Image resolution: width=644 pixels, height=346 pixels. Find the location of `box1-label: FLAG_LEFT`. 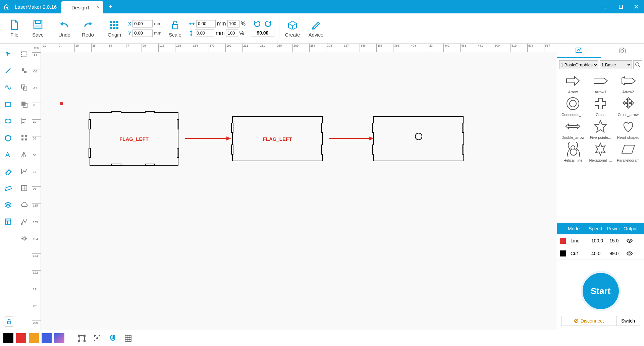

box1-label: FLAG_LEFT is located at coordinates (134, 139).